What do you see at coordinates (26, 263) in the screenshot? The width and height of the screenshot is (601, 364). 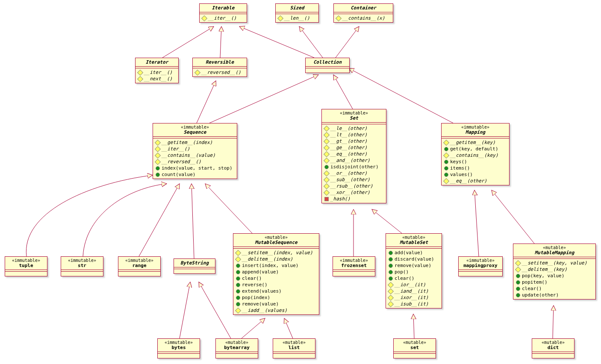 I see `class-header: «immutable»tuple` at bounding box center [26, 263].